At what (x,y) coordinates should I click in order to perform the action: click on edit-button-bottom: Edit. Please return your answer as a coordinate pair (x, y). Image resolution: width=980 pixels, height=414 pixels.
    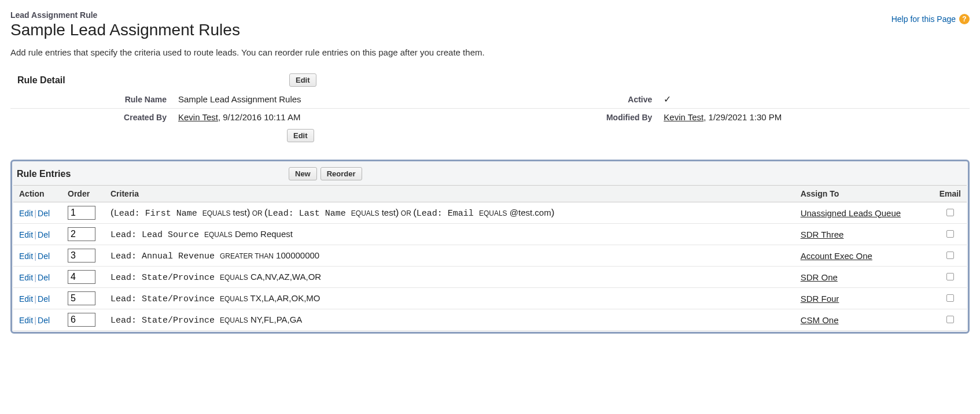
    Looking at the image, I should click on (301, 135).